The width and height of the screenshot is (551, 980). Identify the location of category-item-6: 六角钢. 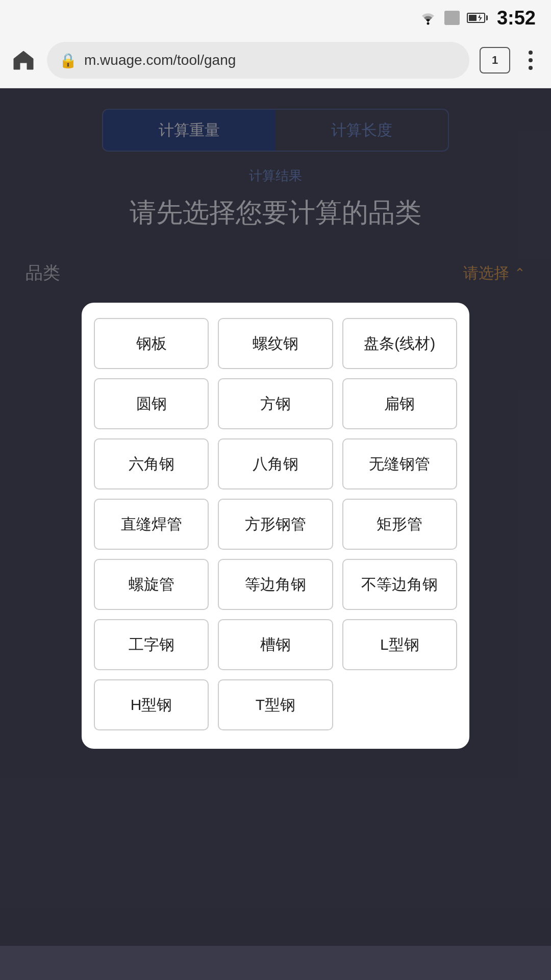
(151, 464).